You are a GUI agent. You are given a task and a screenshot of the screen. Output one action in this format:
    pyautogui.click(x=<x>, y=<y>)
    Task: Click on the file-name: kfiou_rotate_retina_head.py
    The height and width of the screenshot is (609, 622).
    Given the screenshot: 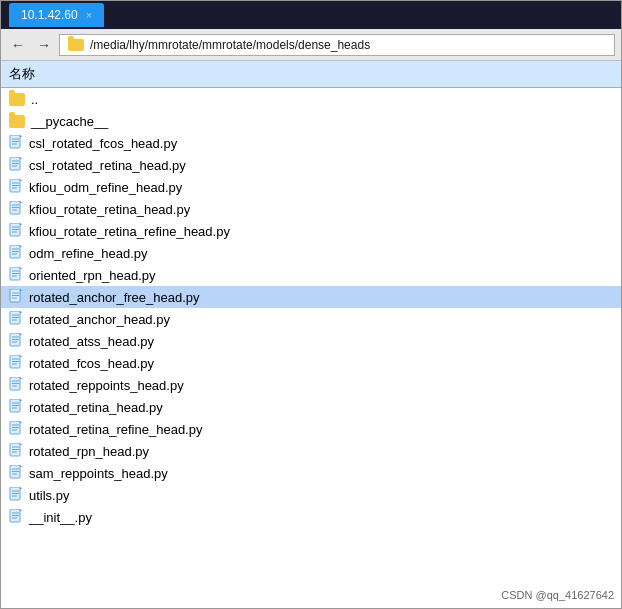 What is the action you would take?
    pyautogui.click(x=110, y=210)
    